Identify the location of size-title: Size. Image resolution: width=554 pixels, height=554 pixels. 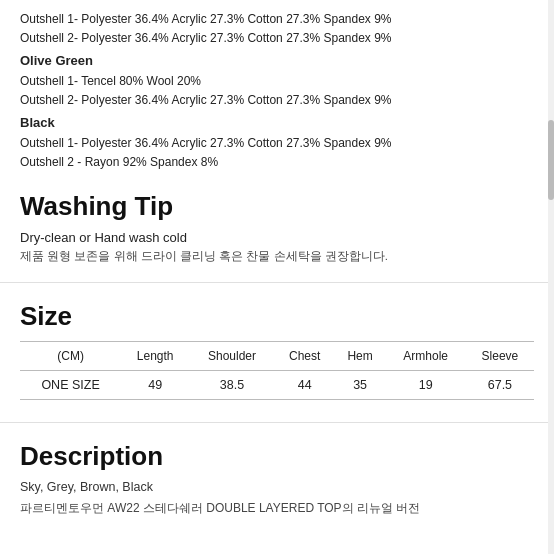
(277, 316).